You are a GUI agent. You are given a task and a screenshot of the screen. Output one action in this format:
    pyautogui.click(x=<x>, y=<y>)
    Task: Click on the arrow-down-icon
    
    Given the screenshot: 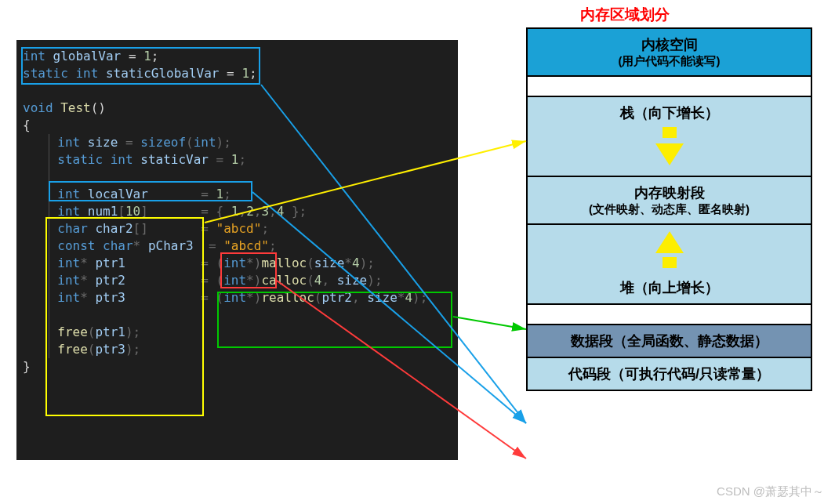 What is the action you would take?
    pyautogui.click(x=670, y=154)
    